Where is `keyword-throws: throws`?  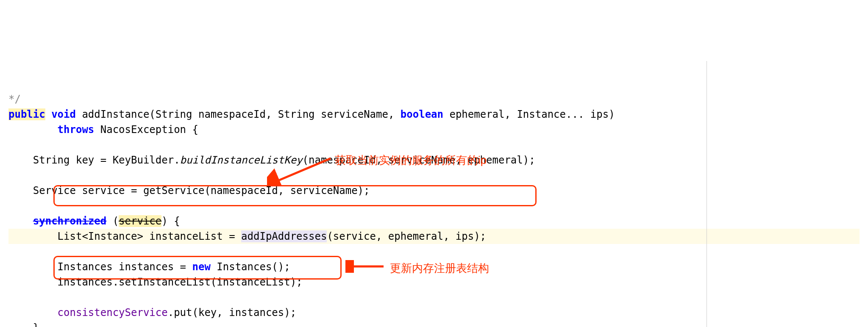 keyword-throws: throws is located at coordinates (76, 130).